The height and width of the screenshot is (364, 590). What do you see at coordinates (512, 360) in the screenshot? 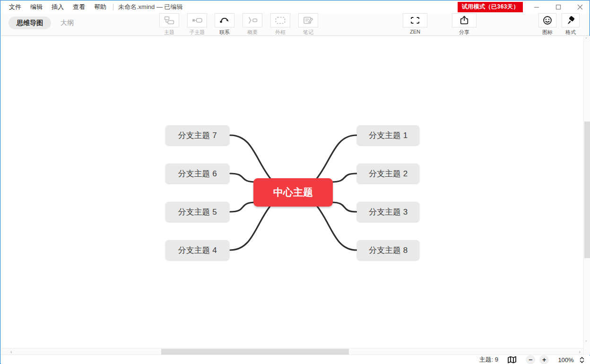
I see `map-icon` at bounding box center [512, 360].